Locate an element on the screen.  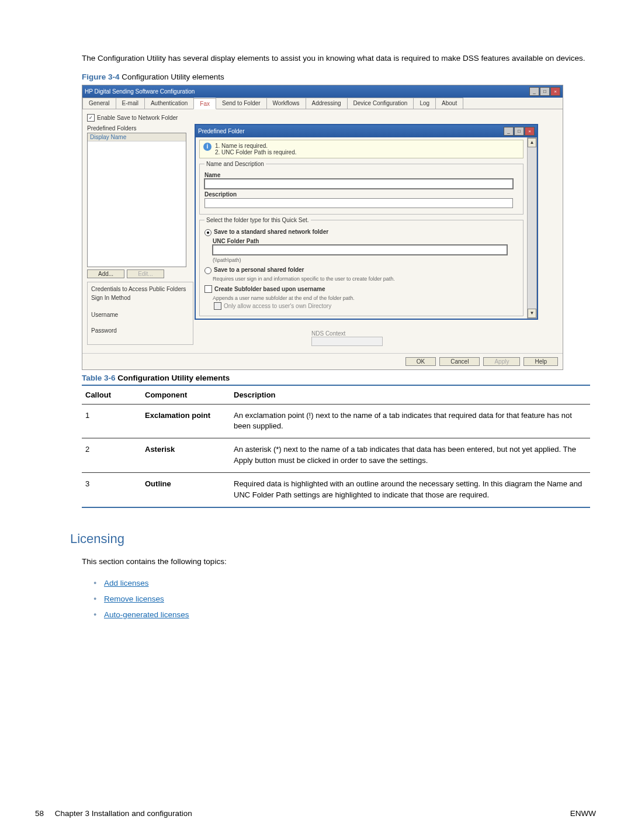
predefined-folders-label: Predefined Folders is located at coordinates (141, 129).